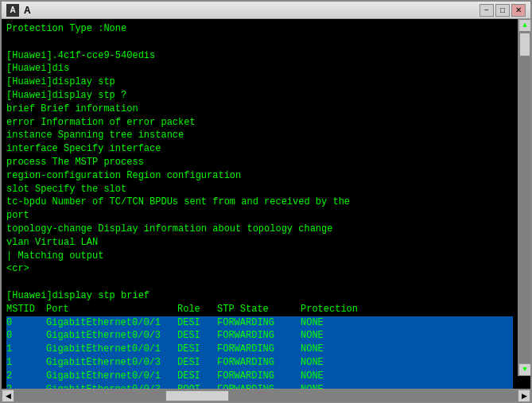 Image resolution: width=532 pixels, height=403 pixels. I want to click on scroll-right-button: ▶, so click(524, 396).